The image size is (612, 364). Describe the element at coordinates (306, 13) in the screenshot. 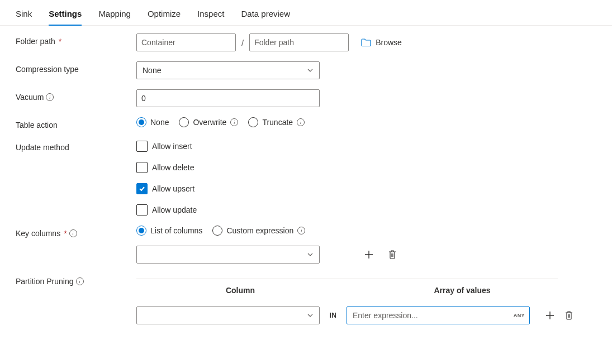

I see `tabs-bar: Sink Settings Mapping Optimize Inspect D…` at that location.